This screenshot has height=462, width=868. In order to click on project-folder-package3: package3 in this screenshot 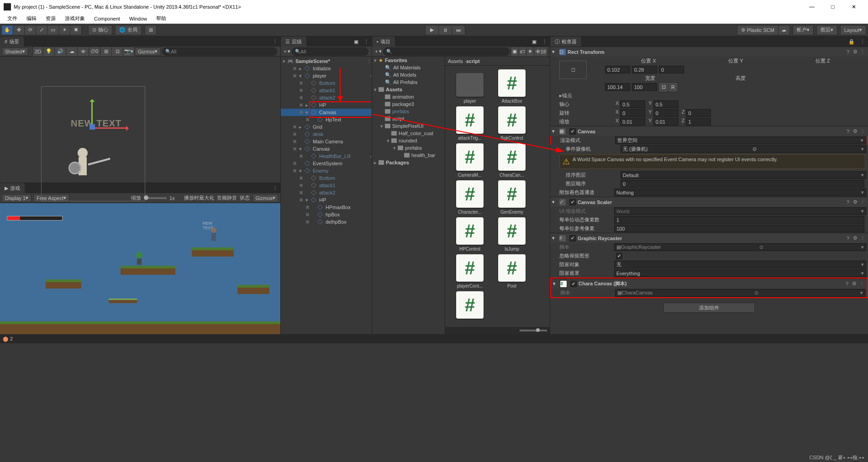, I will do `click(408, 104)`.